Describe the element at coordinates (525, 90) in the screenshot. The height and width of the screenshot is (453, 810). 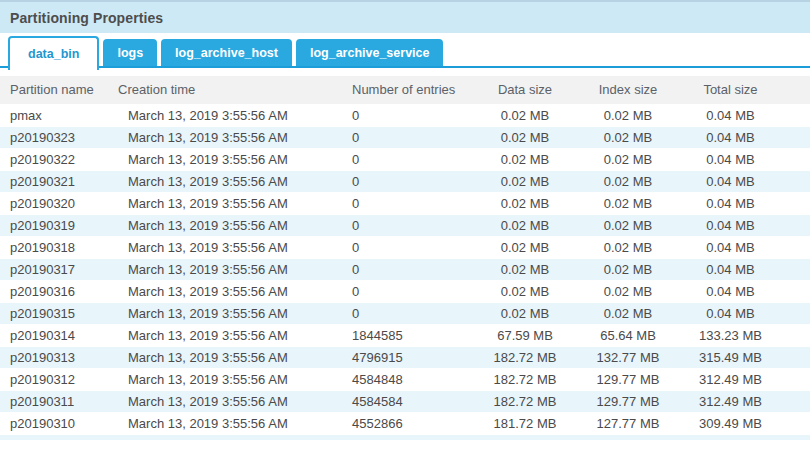
I see `column-header-data-size: Data size` at that location.